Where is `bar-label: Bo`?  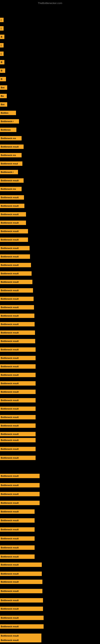
bar-label: Bo is located at coordinates (2, 96).